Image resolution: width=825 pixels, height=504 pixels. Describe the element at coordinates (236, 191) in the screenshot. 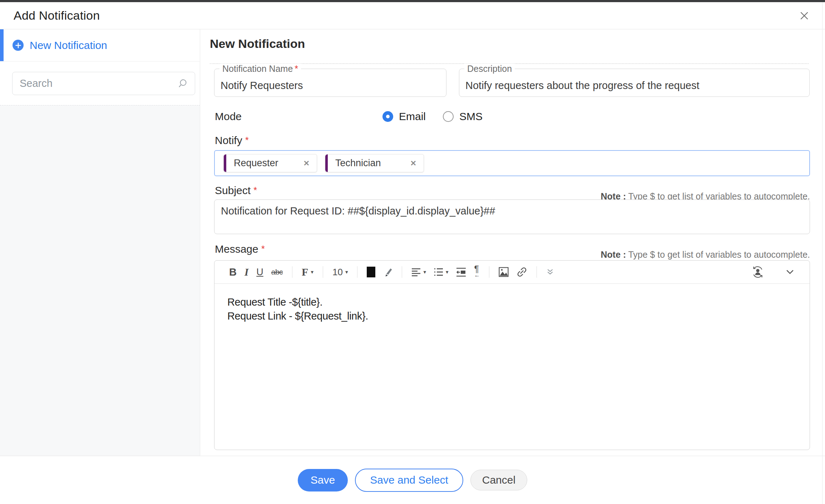

I see `subject-label: Subject*` at that location.